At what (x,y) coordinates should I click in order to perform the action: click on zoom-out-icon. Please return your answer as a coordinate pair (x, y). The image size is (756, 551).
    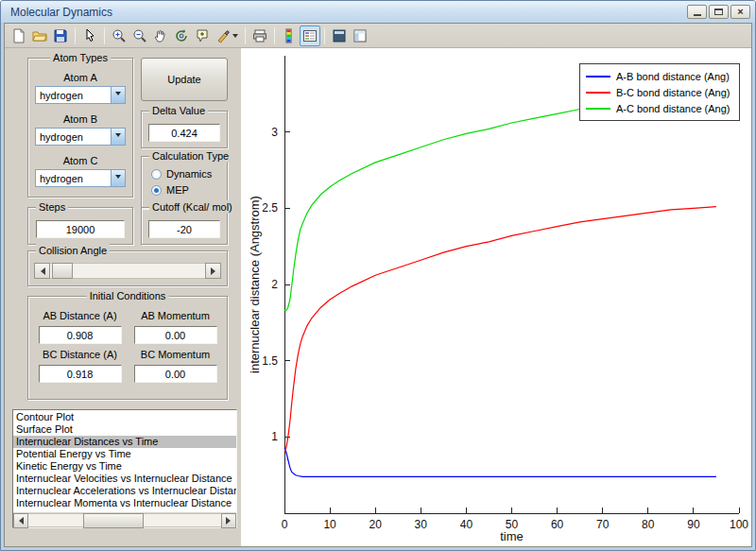
    Looking at the image, I should click on (140, 36).